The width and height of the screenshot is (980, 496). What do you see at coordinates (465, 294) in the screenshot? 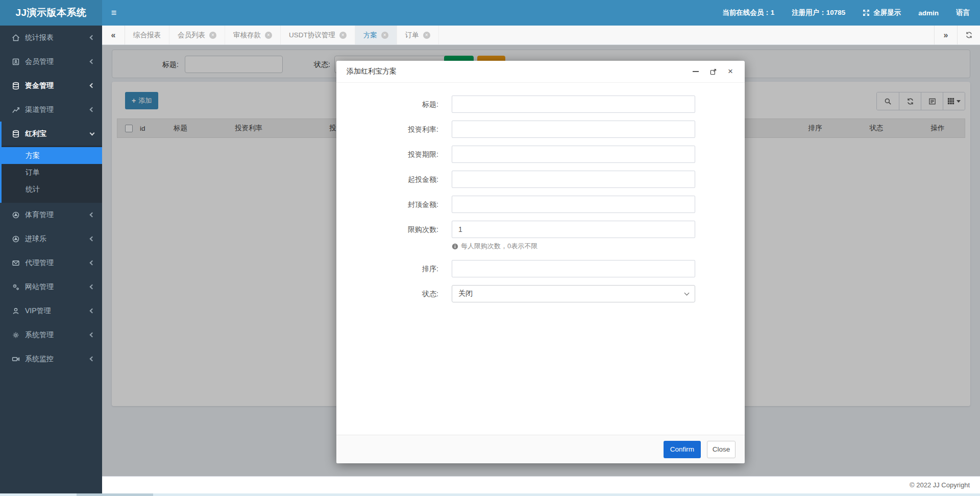
I see `status-select-value: 关闭` at bounding box center [465, 294].